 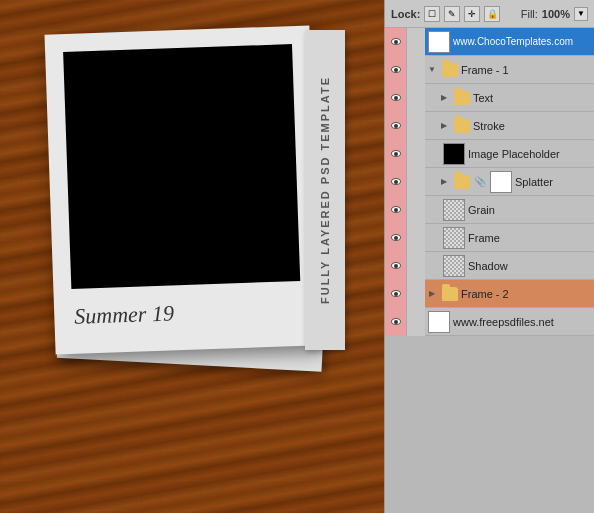 What do you see at coordinates (444, 98) in the screenshot?
I see `expand-arrow-text: ▶` at bounding box center [444, 98].